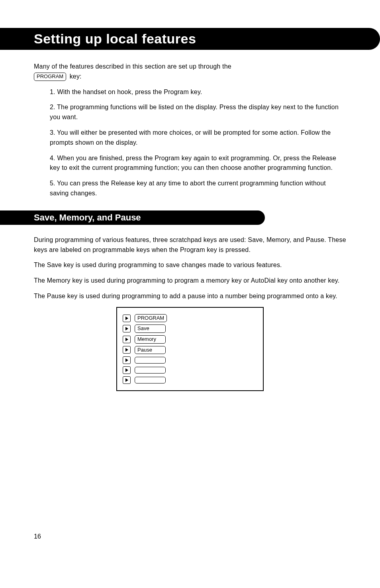 This screenshot has height=588, width=380. What do you see at coordinates (190, 328) in the screenshot?
I see `panel-row-save: Save` at bounding box center [190, 328].